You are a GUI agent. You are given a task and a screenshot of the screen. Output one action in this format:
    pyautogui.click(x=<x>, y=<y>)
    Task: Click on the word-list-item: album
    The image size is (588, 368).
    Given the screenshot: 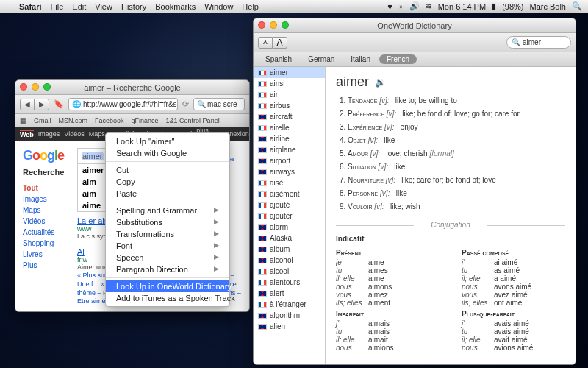 What is the action you would take?
    pyautogui.click(x=290, y=249)
    